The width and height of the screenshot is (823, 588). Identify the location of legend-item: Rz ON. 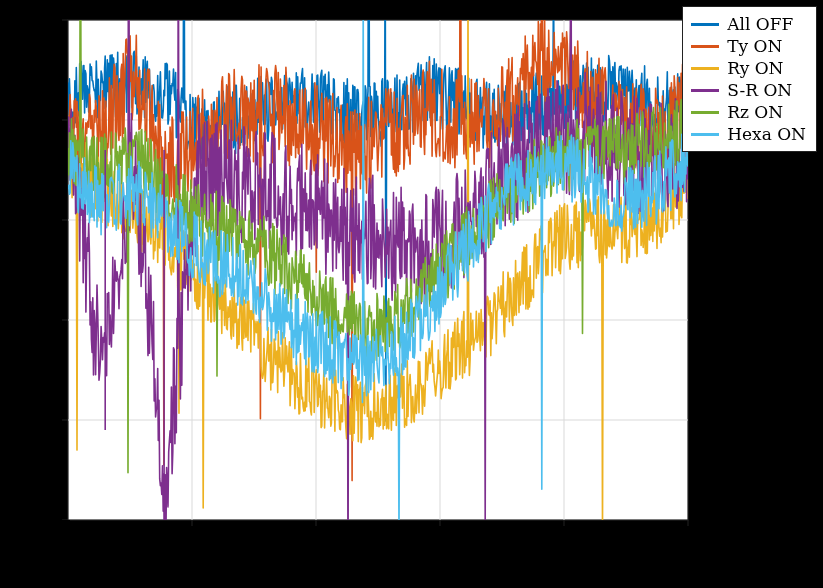
(748, 112).